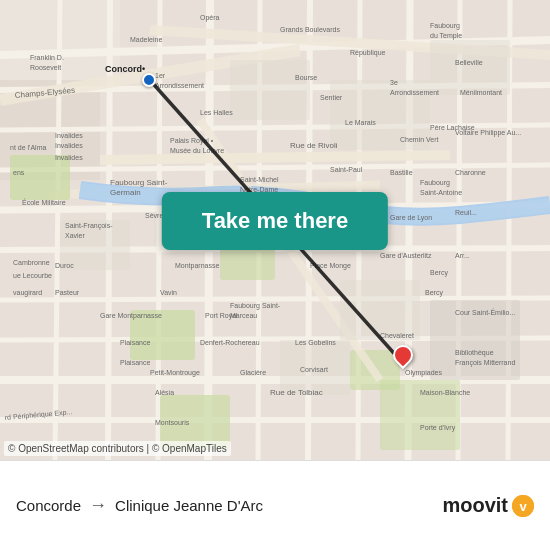  Describe the element at coordinates (46, 68) in the screenshot. I see `svg-text: Roosevelt` at that location.